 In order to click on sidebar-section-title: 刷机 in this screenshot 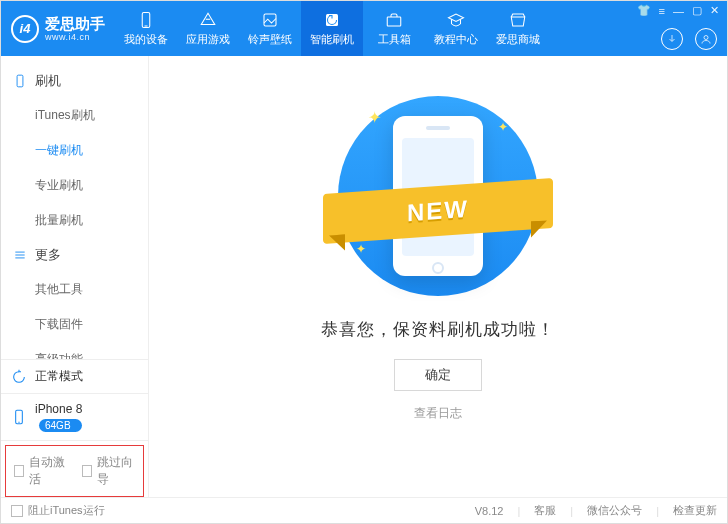, I will do `click(48, 81)`.